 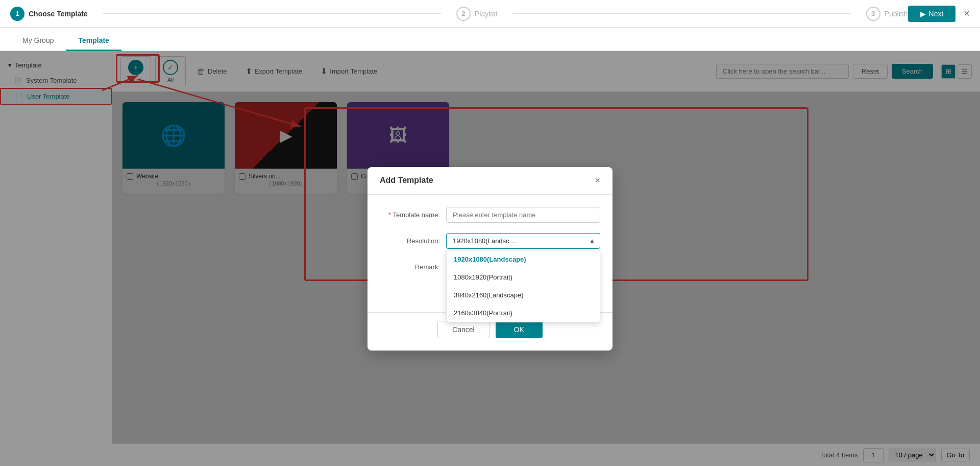 What do you see at coordinates (93, 41) in the screenshot?
I see `tab-template: Template` at bounding box center [93, 41].